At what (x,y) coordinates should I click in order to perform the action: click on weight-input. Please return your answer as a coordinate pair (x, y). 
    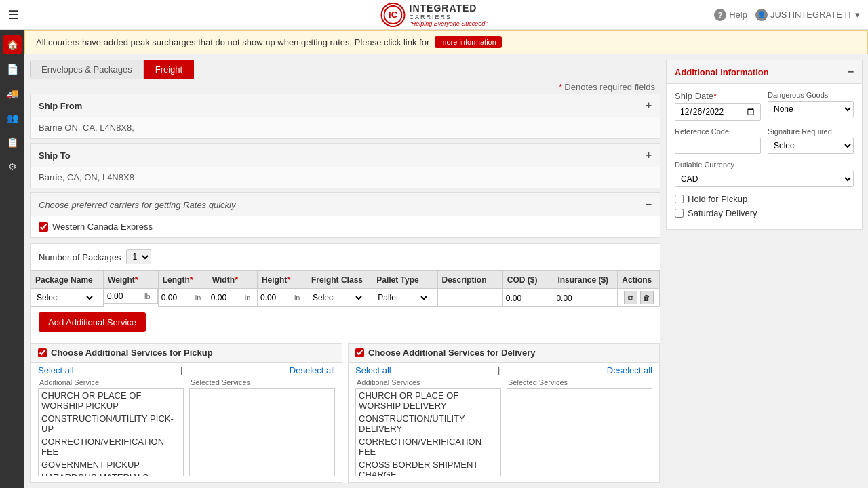
    Looking at the image, I should click on (126, 296).